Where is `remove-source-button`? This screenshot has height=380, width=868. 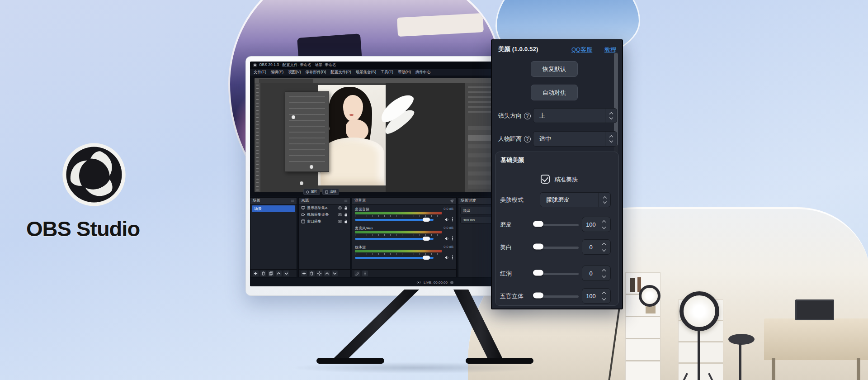
remove-source-button is located at coordinates (312, 273).